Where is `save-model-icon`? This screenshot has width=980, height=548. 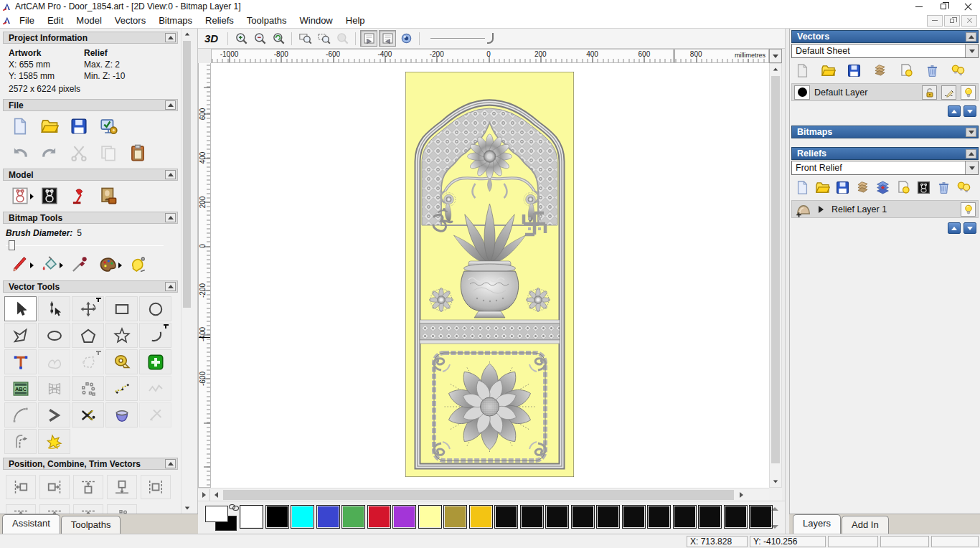
save-model-icon is located at coordinates (79, 126).